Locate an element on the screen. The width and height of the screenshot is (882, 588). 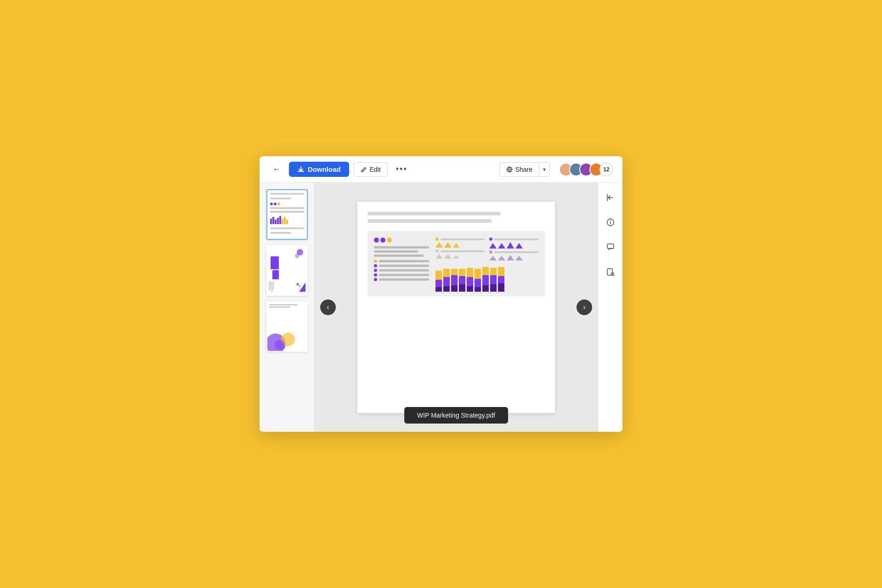
download-button: Download is located at coordinates (319, 169).